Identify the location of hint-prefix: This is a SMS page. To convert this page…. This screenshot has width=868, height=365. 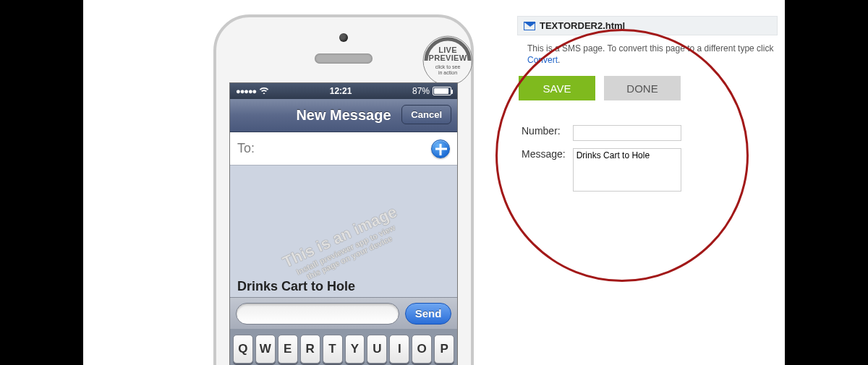
(650, 48).